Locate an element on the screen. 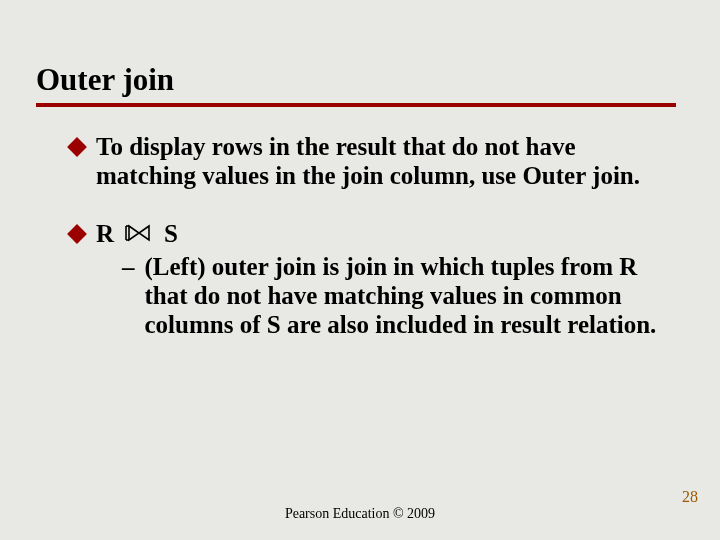 This screenshot has width=720, height=540. operand-left: R is located at coordinates (105, 234).